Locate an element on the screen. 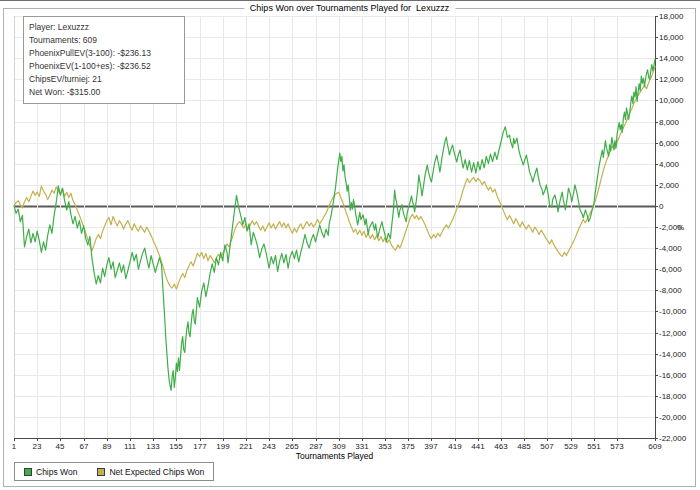 This screenshot has height=490, width=700. y-tick-label: -10,000 is located at coordinates (678, 312).